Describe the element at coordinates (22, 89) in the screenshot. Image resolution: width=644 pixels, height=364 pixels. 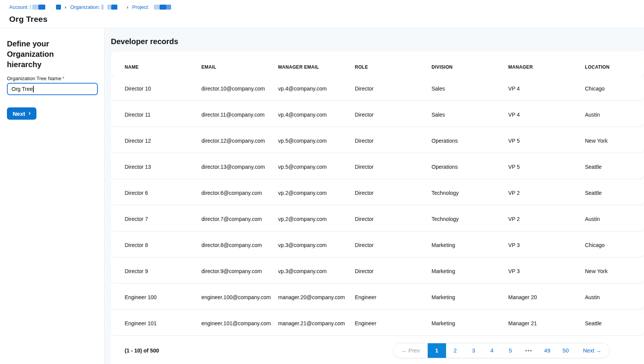
I see `org-tree-name-value: Org Tree` at that location.